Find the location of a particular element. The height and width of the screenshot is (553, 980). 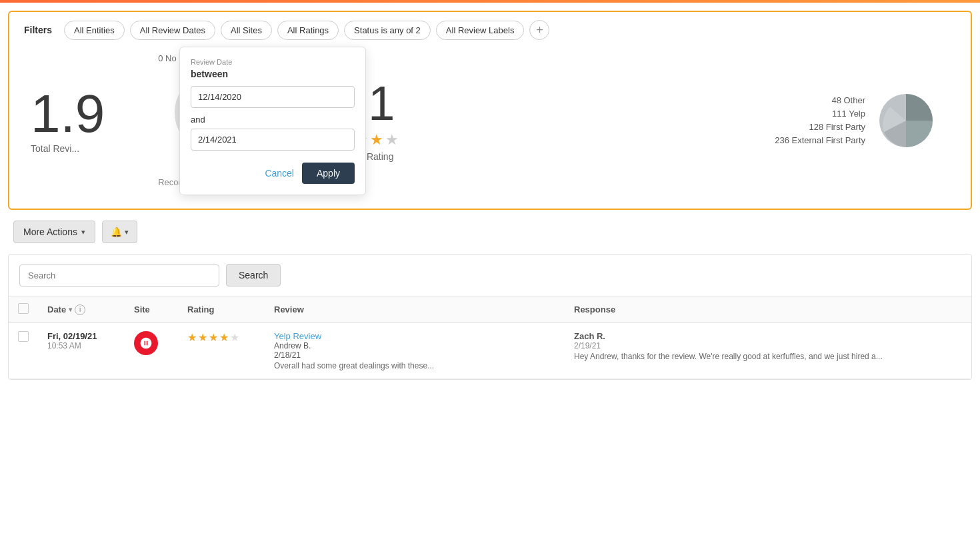

review-text: Overall had some great dealings with the… is located at coordinates (415, 366).